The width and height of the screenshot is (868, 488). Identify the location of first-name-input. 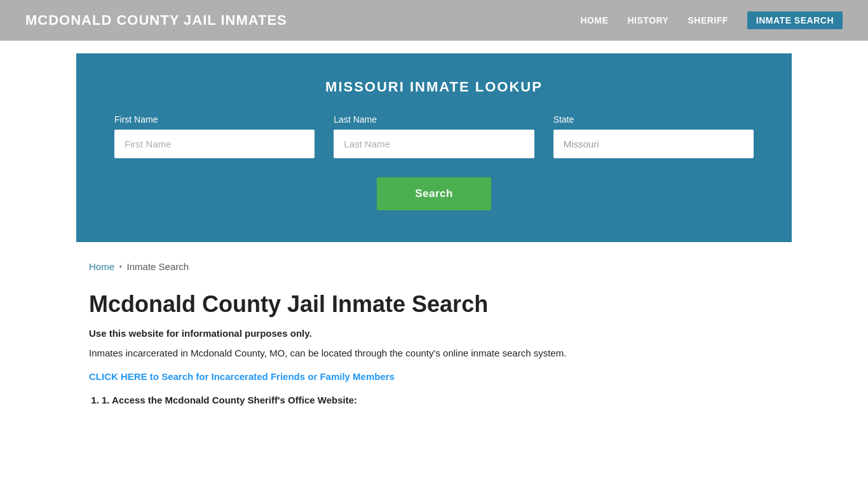
(215, 144).